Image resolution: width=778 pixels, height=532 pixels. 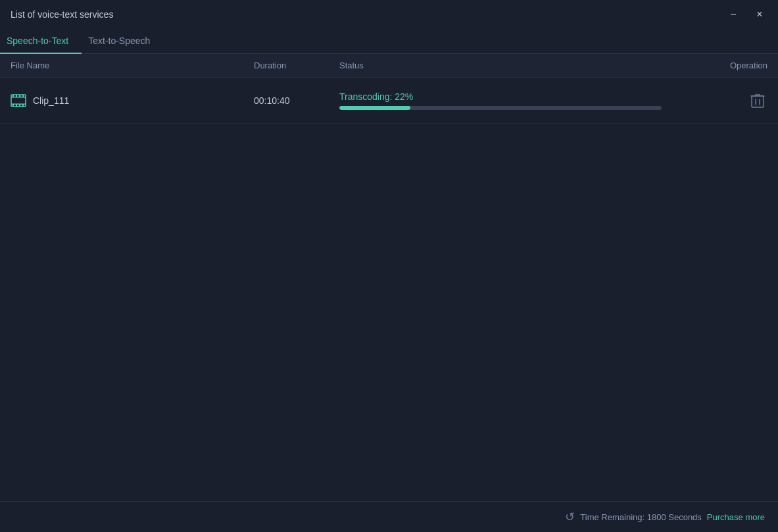 I want to click on header-status: Status, so click(x=527, y=66).